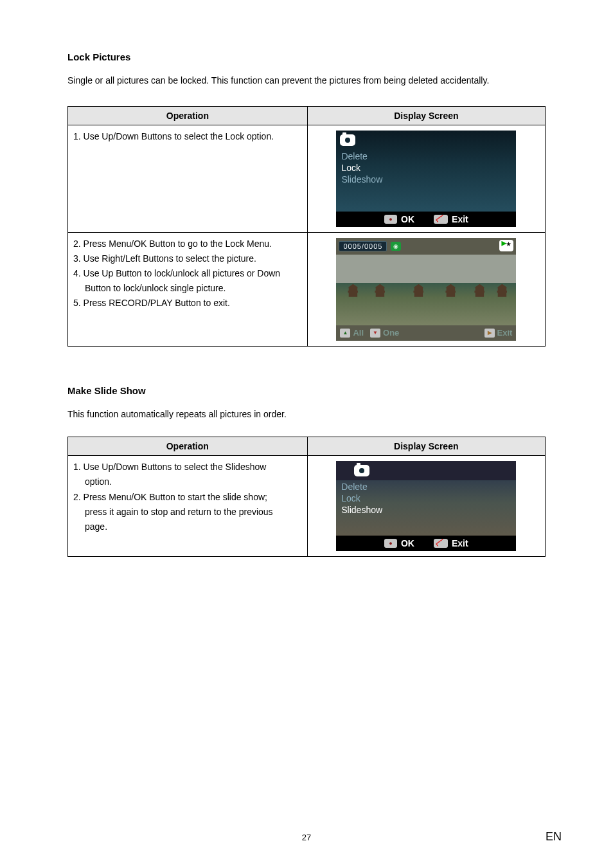 The image size is (613, 868). I want to click on exit-icon: ▶, so click(490, 333).